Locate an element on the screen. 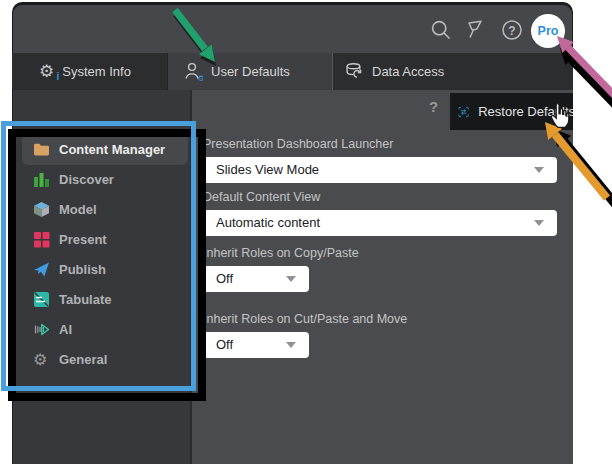 The height and width of the screenshot is (464, 612). field-label: Inherit Roles on Copy/Paste is located at coordinates (281, 253).